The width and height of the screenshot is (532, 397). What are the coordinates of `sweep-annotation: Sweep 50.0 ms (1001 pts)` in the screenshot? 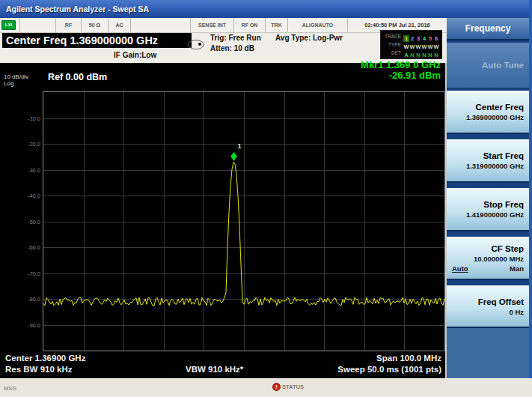 It's located at (389, 369).